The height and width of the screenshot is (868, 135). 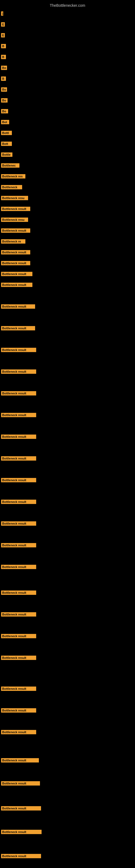 I want to click on bar-label-28: Bottleneck result, so click(x=18, y=328).